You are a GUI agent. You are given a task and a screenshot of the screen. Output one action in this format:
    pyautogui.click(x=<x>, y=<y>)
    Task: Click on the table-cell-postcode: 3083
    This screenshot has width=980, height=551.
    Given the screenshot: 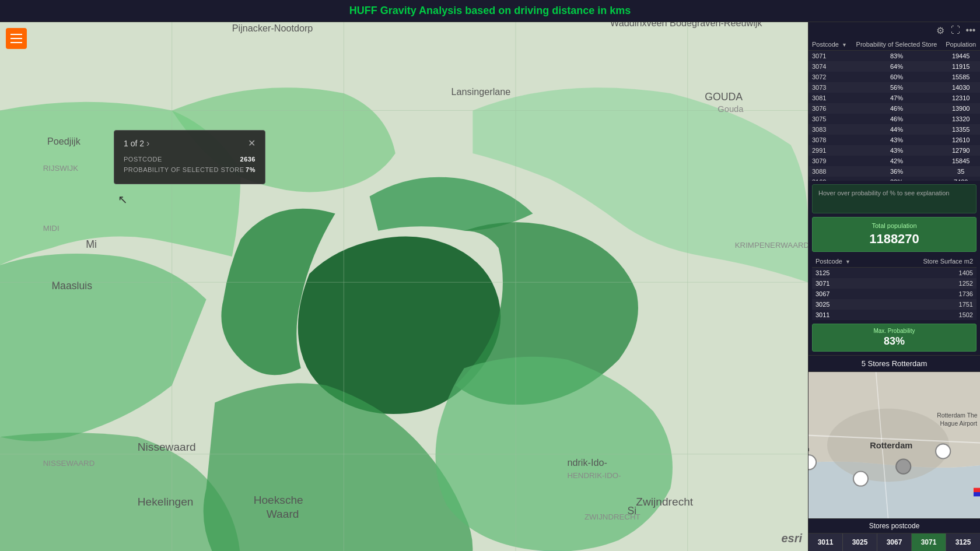 What is the action you would take?
    pyautogui.click(x=830, y=129)
    